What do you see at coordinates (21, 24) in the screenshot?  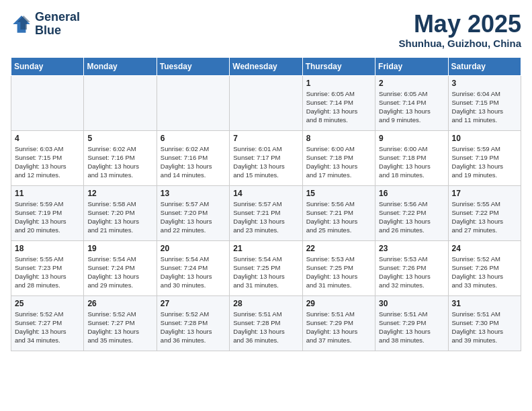 I see `logo-icon` at bounding box center [21, 24].